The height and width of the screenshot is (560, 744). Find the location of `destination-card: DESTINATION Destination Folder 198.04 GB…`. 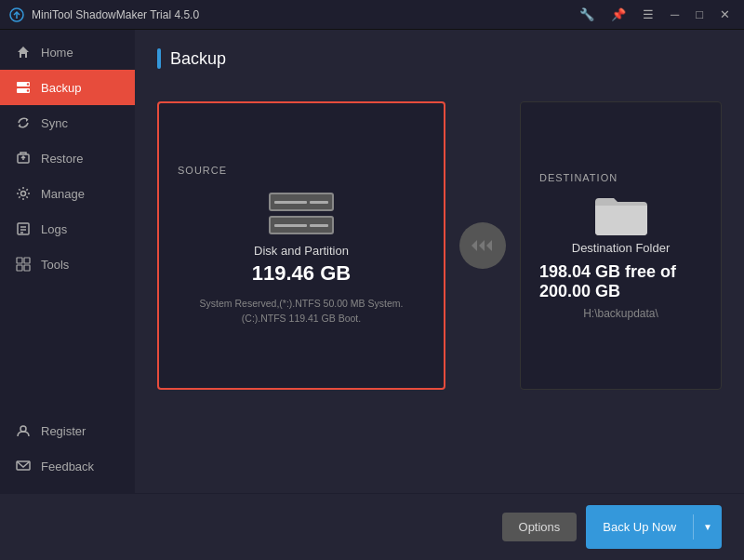

destination-card: DESTINATION Destination Folder 198.04 GB… is located at coordinates (621, 246).